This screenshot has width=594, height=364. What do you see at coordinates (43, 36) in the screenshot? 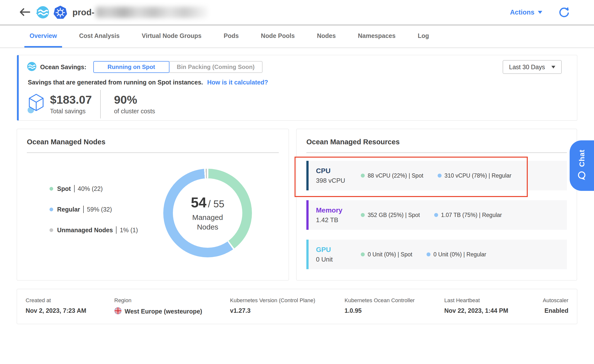
I see `tab-overview: Overview` at bounding box center [43, 36].